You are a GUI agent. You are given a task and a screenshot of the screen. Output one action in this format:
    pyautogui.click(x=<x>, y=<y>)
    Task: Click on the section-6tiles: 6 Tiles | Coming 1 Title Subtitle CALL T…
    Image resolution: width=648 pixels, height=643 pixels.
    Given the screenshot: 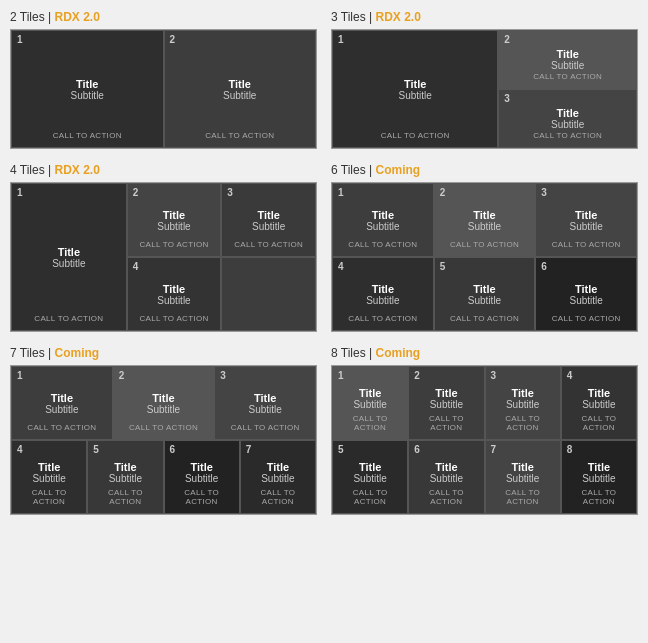 What is the action you would take?
    pyautogui.click(x=484, y=248)
    